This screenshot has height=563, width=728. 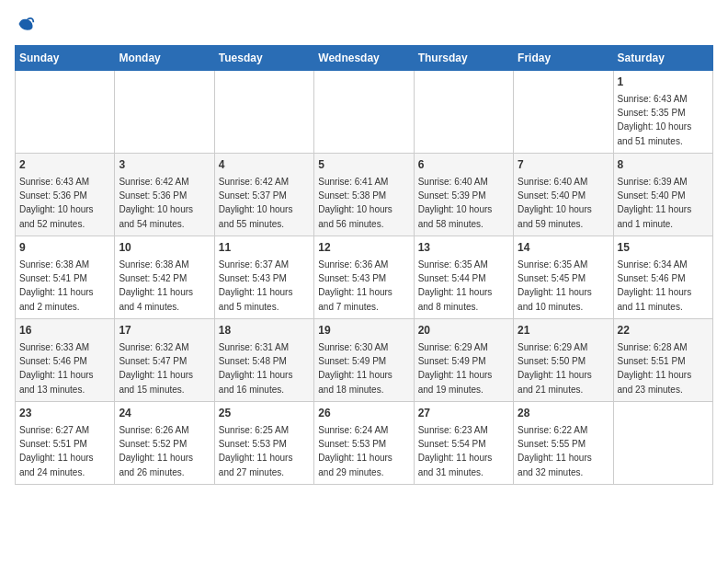 I want to click on day-info: Sunrise: 6:25 AM Sunset: 5:53 PM Dayligh…, so click(x=256, y=451).